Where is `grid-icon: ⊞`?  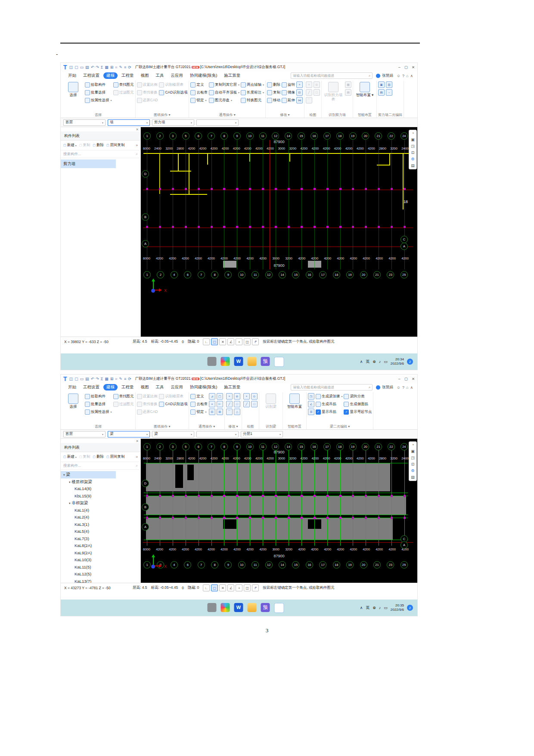 grid-icon: ⊞ is located at coordinates (112, 67).